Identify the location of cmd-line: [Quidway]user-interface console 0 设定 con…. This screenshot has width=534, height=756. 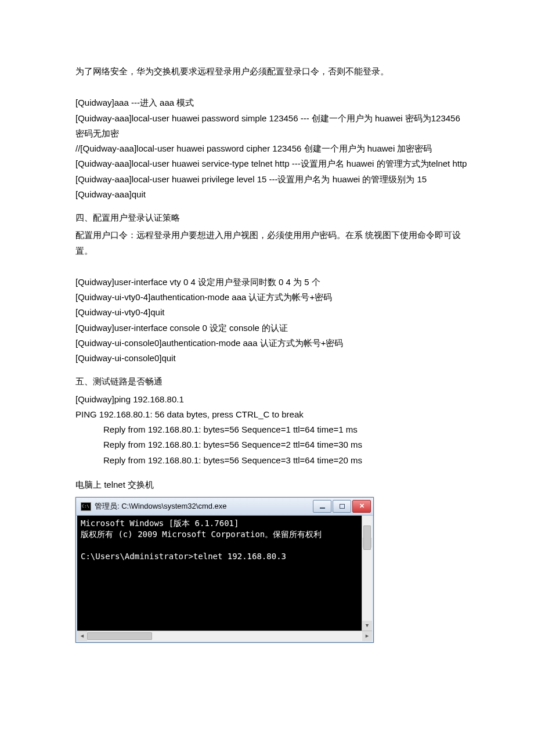
(272, 328).